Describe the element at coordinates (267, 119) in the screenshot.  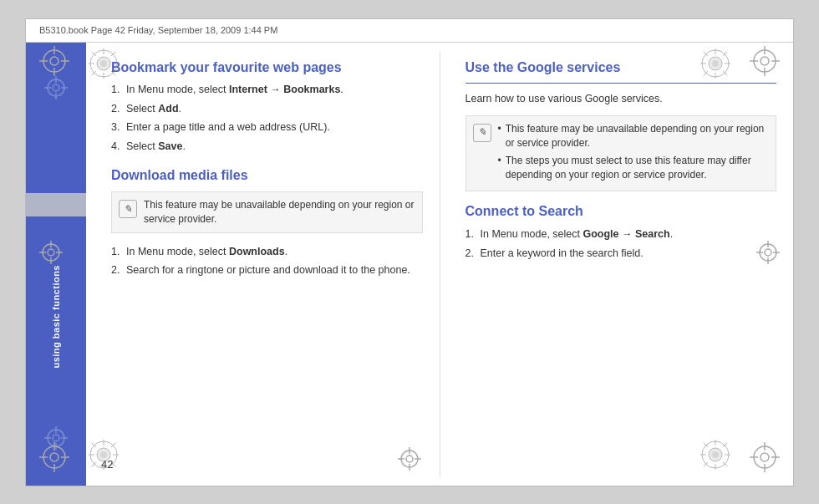
I see `bookmark-steps-list: 1. In Menu mode, select Internet → Bookm…` at that location.